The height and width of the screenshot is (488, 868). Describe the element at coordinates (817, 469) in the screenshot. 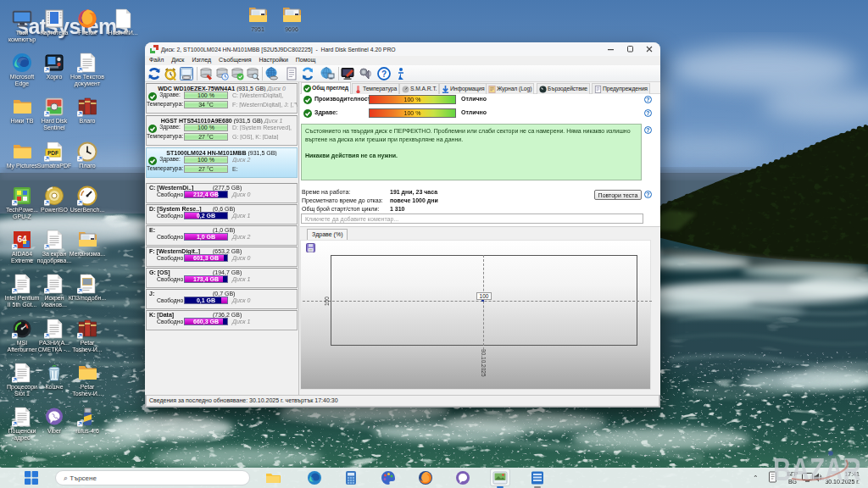

I see `svg-text: BAZAR` at that location.